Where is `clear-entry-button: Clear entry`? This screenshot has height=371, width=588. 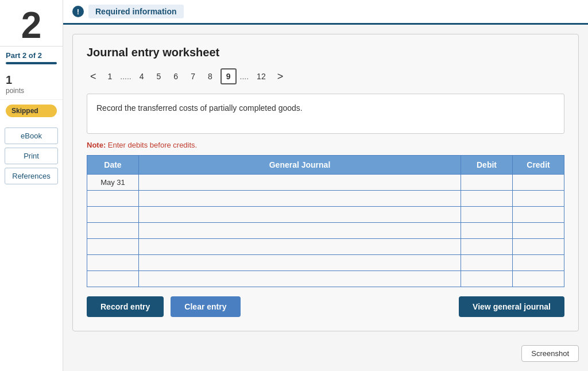 clear-entry-button: Clear entry is located at coordinates (206, 307).